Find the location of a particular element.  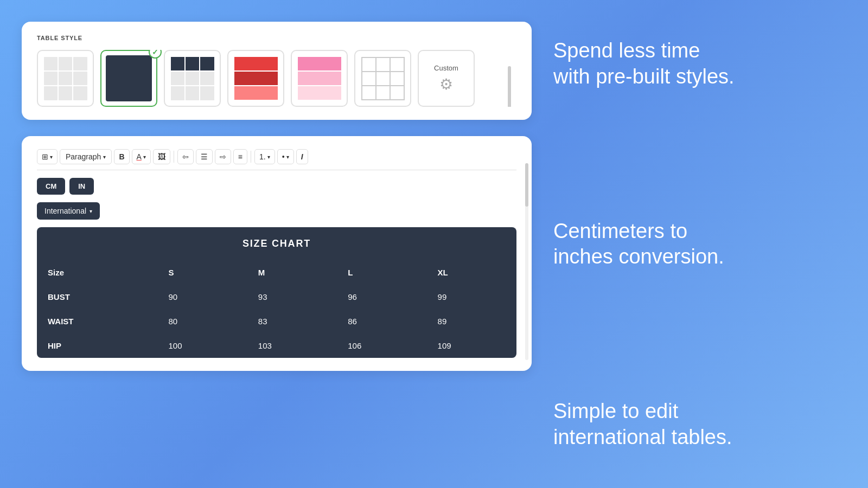

dropdown-arrow: ▾ is located at coordinates (91, 211).